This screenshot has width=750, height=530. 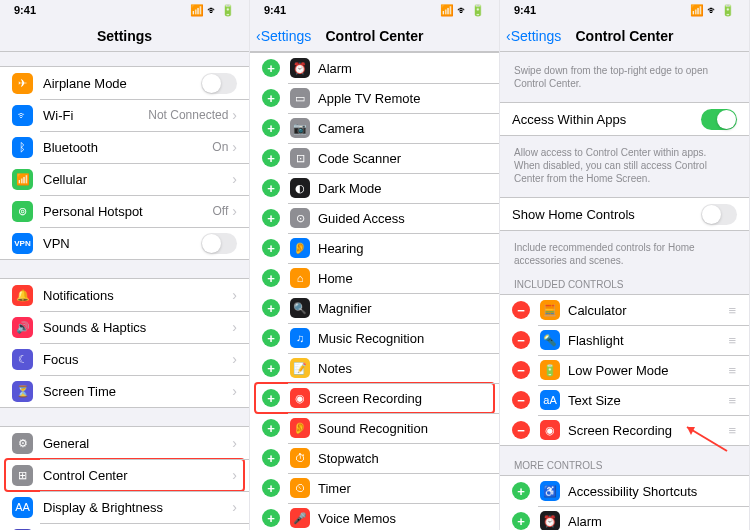 What do you see at coordinates (374, 516) in the screenshot?
I see `control-row: +🎤Voice Memos` at bounding box center [374, 516].